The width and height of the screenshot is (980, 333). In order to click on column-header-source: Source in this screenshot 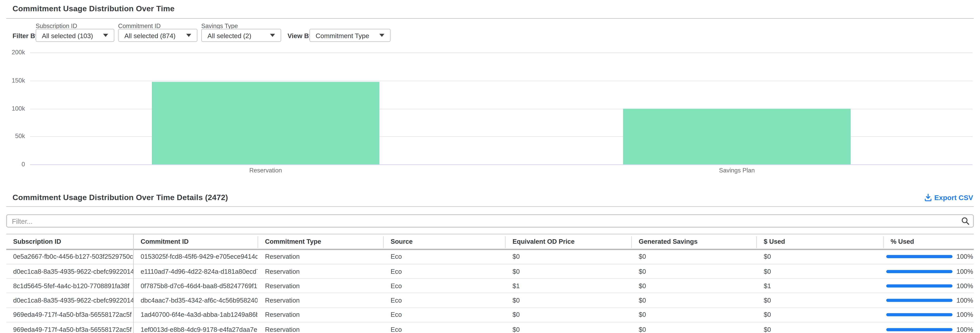, I will do `click(444, 241)`.